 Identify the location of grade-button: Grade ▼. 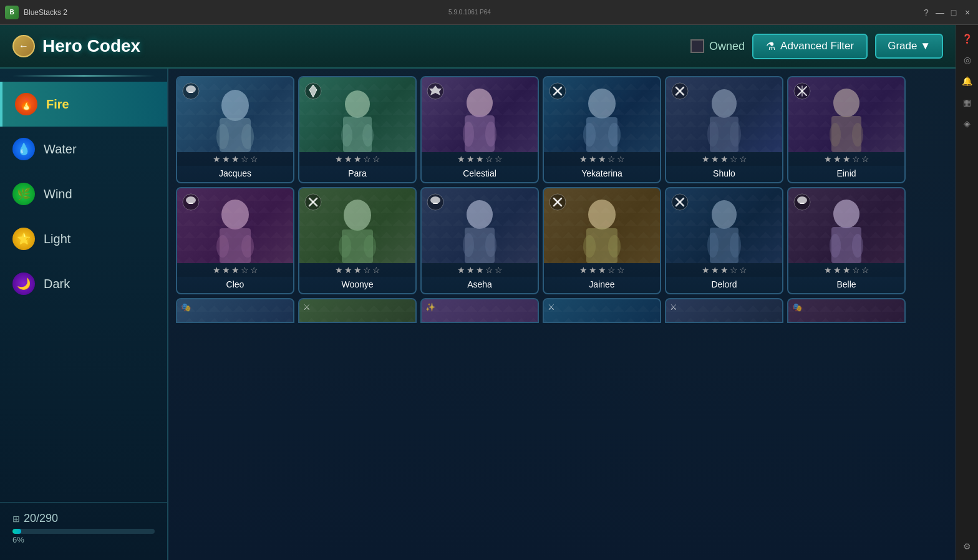
(909, 46).